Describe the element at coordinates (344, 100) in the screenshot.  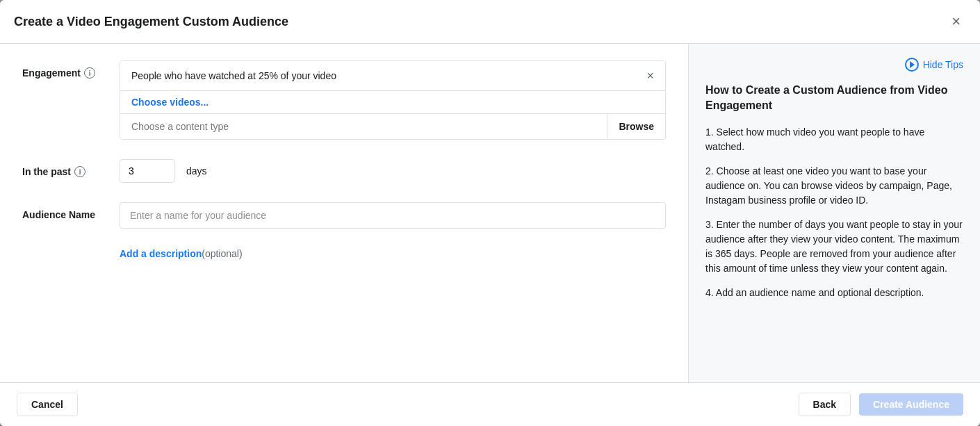
I see `engagement-row: Engagement i People who have watched at …` at that location.